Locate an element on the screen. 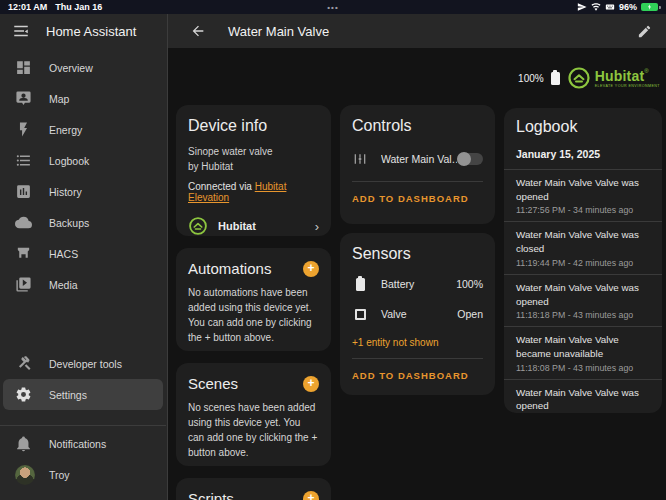 The image size is (666, 500). sidebar-item-backups: Backups is located at coordinates (83, 222).